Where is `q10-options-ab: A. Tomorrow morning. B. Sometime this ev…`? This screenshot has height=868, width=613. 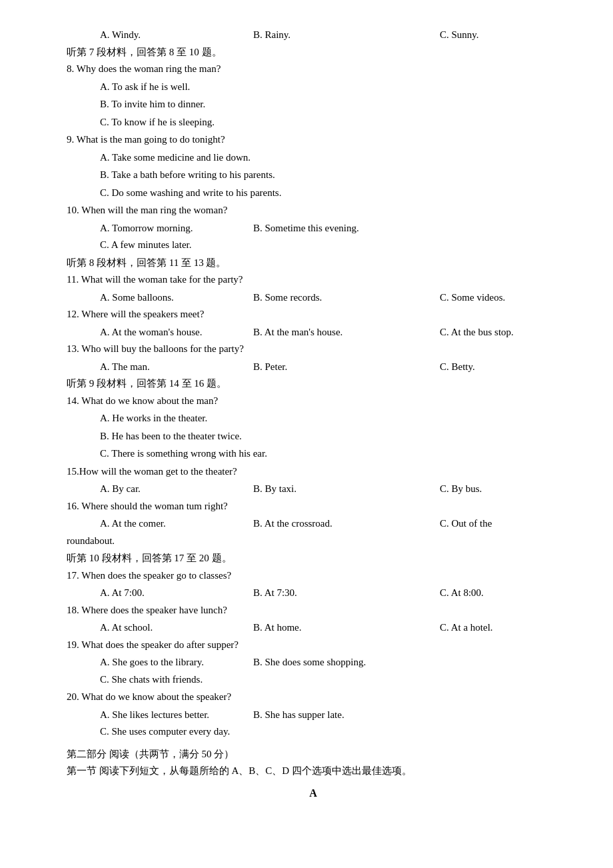 q10-options-ab: A. Tomorrow morning. B. Sometime this ev… is located at coordinates (313, 229).